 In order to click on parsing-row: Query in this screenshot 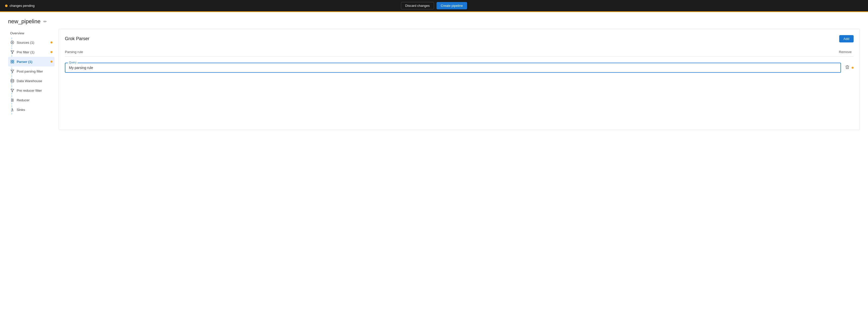, I will do `click(459, 68)`.